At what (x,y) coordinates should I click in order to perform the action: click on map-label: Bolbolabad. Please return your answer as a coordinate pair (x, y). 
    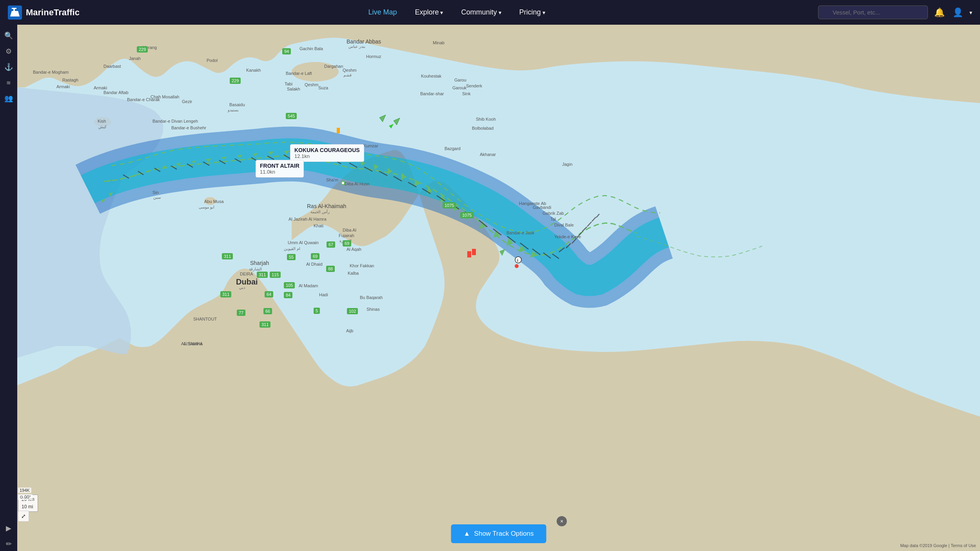
    Looking at the image, I should click on (483, 128).